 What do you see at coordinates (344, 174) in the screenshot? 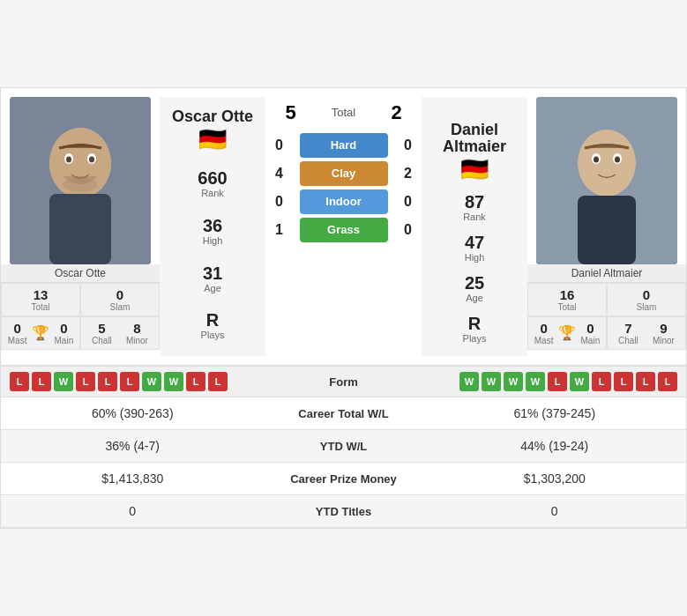
I see `clay-btn: Clay` at bounding box center [344, 174].